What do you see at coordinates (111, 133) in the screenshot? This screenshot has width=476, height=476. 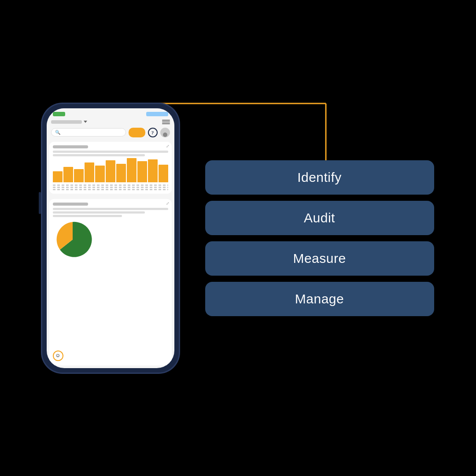 I see `toolbar: 🔍 ?` at bounding box center [111, 133].